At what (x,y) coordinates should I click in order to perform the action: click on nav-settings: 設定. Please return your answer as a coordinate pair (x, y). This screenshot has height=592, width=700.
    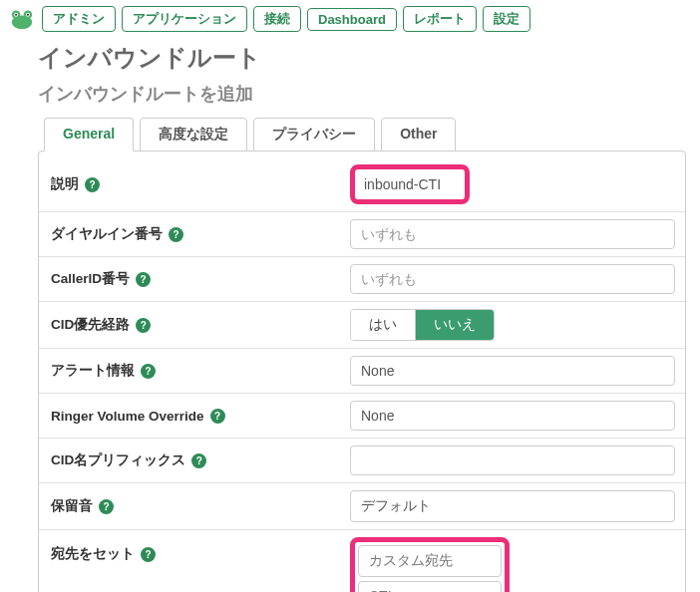
    Looking at the image, I should click on (507, 19).